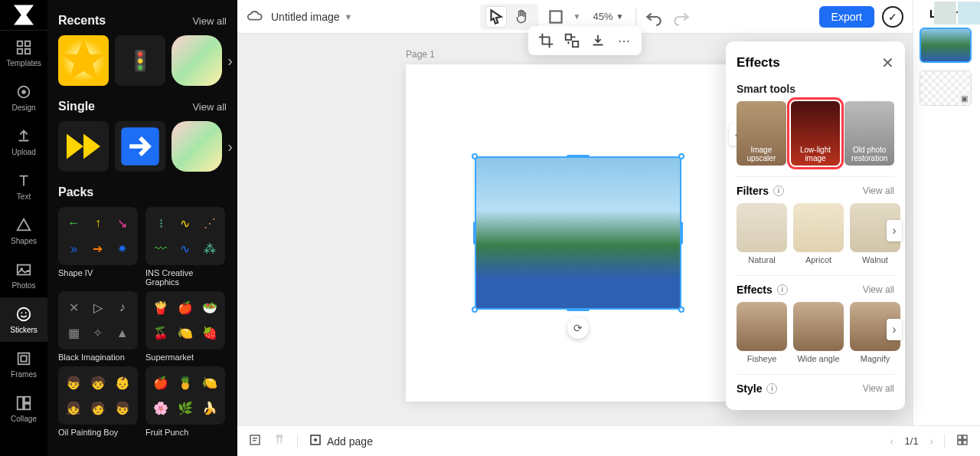 The image size is (980, 456). I want to click on sticker-trafficlight: 🚦, so click(140, 61).